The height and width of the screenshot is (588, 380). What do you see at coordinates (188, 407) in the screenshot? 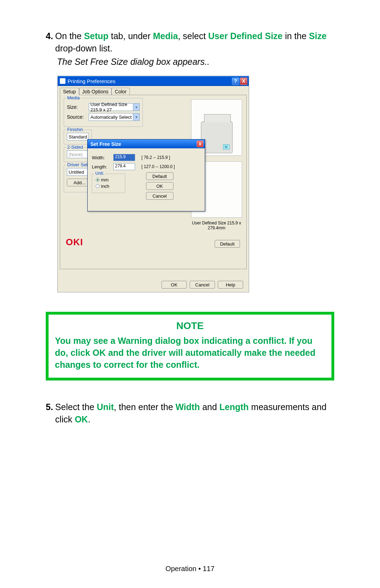
I see `kw-width: Width` at bounding box center [188, 407].